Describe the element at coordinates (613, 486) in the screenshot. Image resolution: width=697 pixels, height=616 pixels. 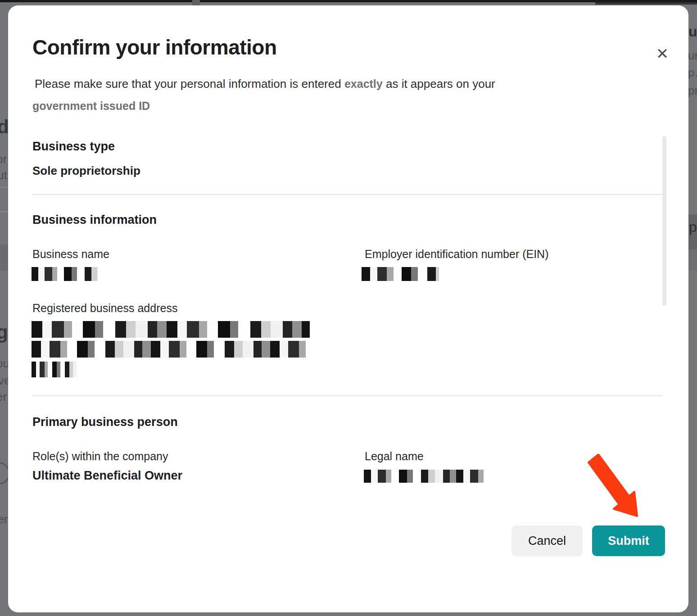
I see `annotation-arrow-to-submit-icon` at that location.